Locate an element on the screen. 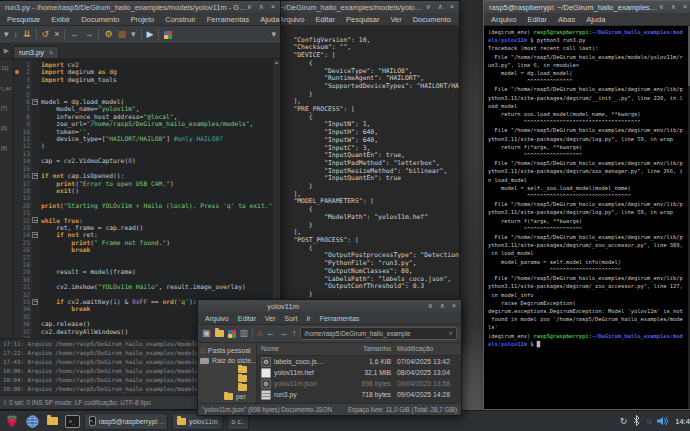 The height and width of the screenshot is (431, 690). color-chooser-icon is located at coordinates (168, 35).